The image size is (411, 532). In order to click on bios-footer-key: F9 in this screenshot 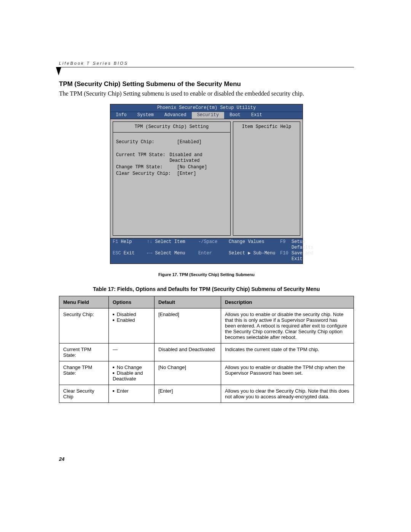, I will do `click(286, 245)`.